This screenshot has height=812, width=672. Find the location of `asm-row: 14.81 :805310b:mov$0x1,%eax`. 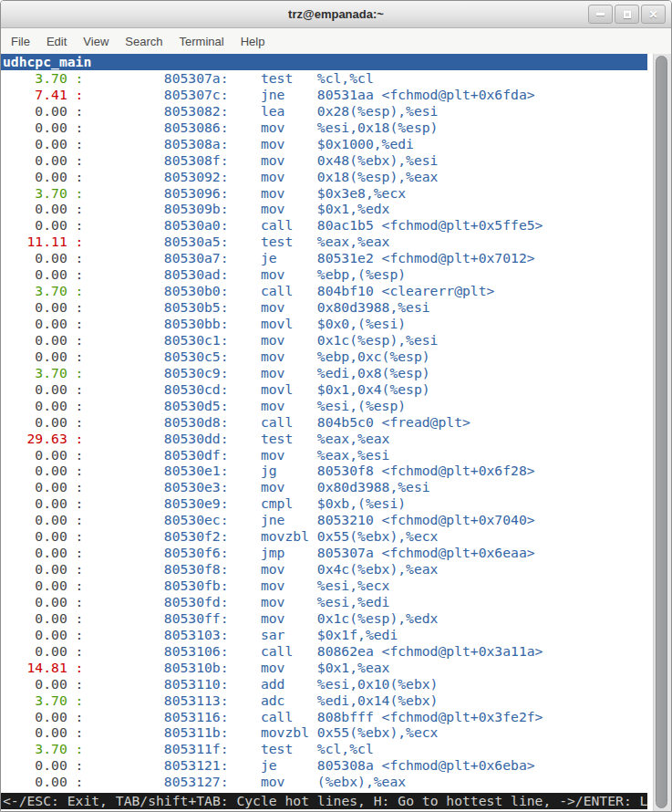

asm-row: 14.81 :805310b:mov$0x1,%eax is located at coordinates (325, 668).